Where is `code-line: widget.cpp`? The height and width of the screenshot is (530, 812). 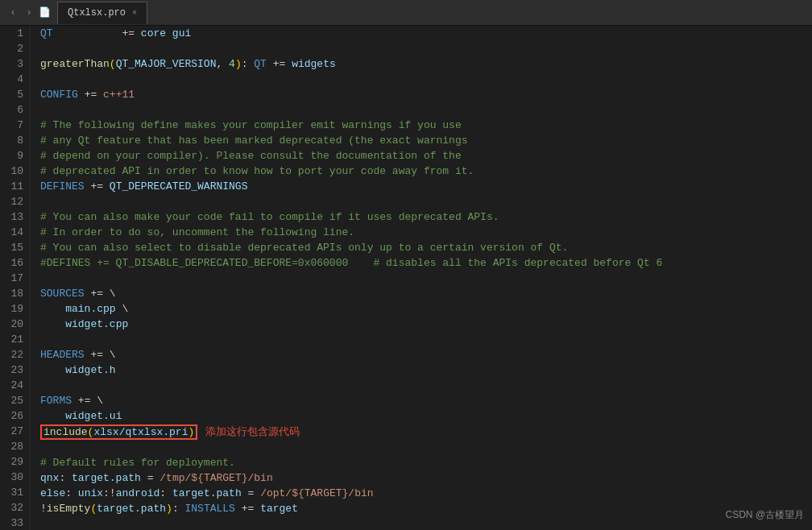 code-line: widget.cpp is located at coordinates (421, 324).